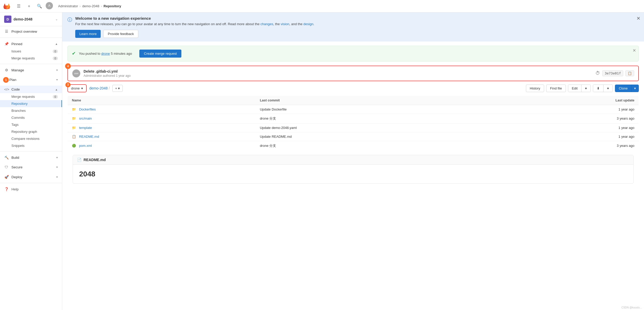  What do you see at coordinates (353, 53) in the screenshot?
I see `push-notice: ✔ You pushed to drone 5 minutes ago Crea…` at bounding box center [353, 53].